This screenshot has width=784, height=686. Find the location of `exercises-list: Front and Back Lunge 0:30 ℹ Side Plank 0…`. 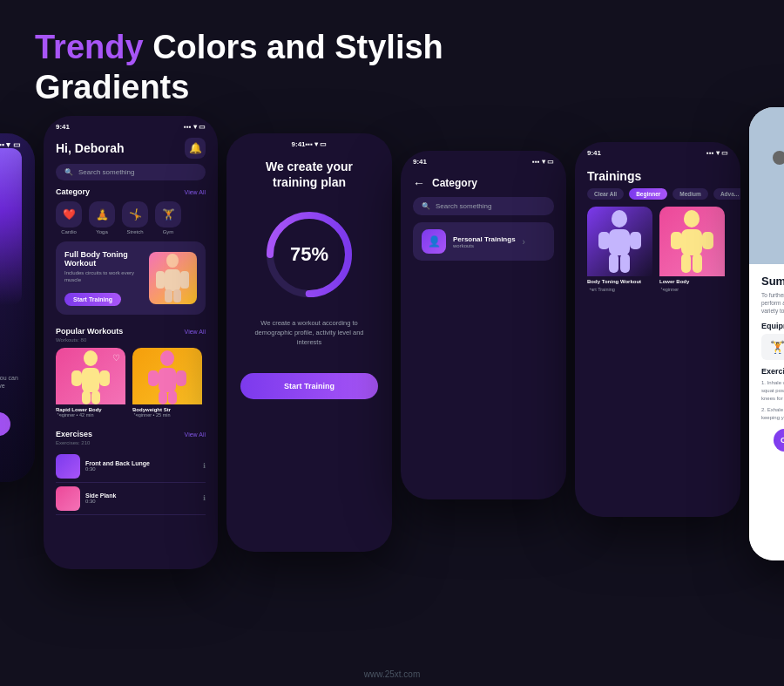

exercises-list: Front and Back Lunge 0:30 ℹ Side Plank 0… is located at coordinates (131, 483).